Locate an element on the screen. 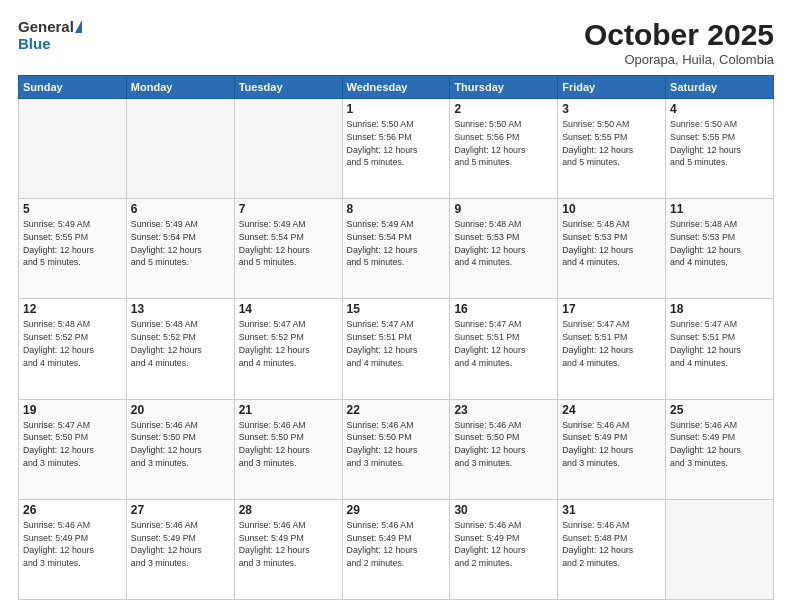 This screenshot has height=612, width=792. calendar-cell: 25Sunrise: 5:46 AM Sunset: 5:49 PM Dayli… is located at coordinates (720, 449).